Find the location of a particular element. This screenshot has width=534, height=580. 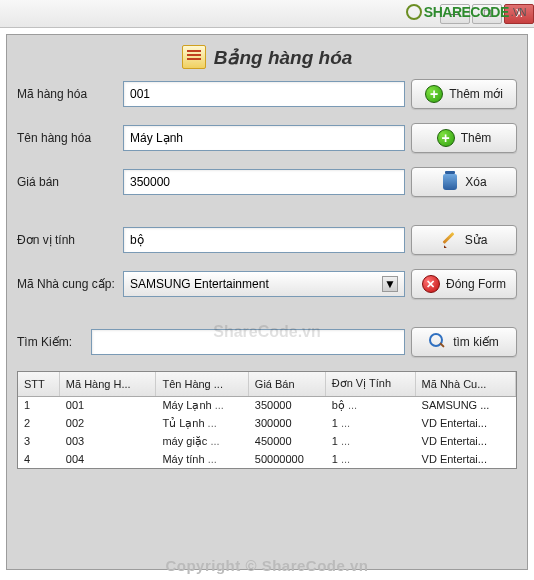

table-row: 1001Máy Lạnh ...350000bộ ...SAMSUNG ... is located at coordinates (267, 405).